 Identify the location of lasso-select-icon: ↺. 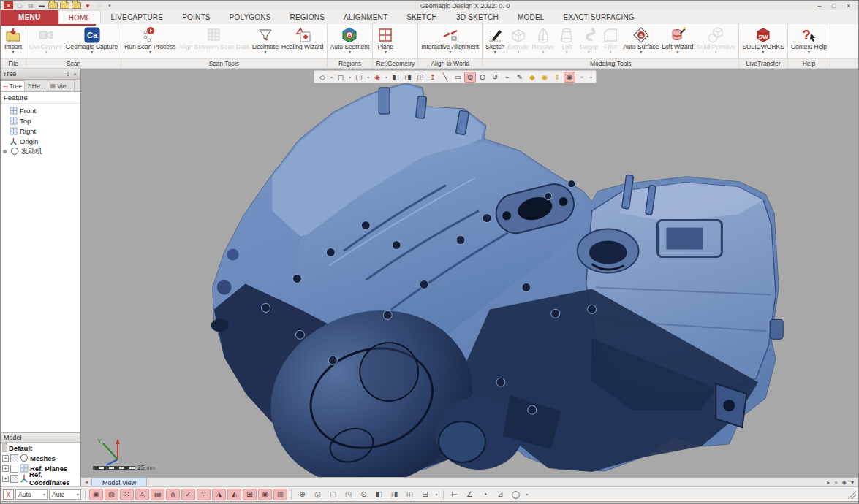
(495, 77).